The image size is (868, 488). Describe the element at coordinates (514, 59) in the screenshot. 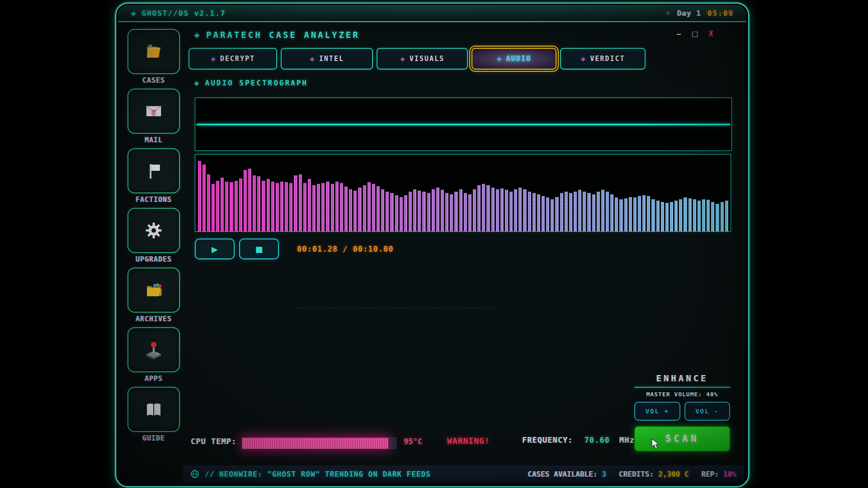

I see `tab-audio: ◈ AUDIO` at that location.